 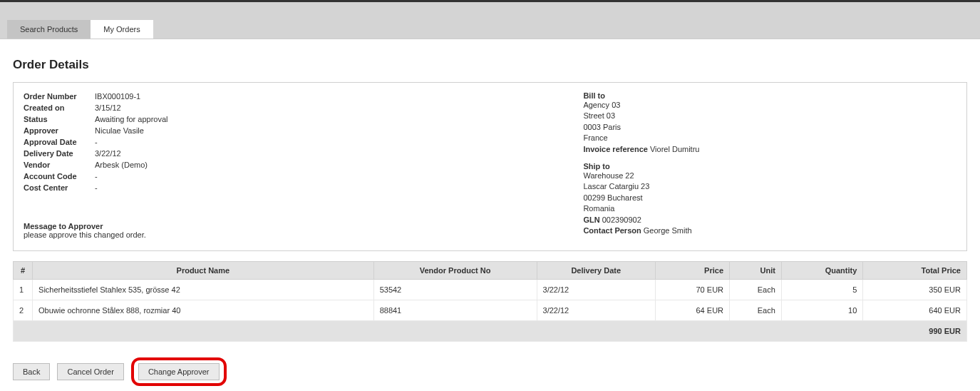 I want to click on value-created-on: 3/15/12, so click(x=108, y=108).